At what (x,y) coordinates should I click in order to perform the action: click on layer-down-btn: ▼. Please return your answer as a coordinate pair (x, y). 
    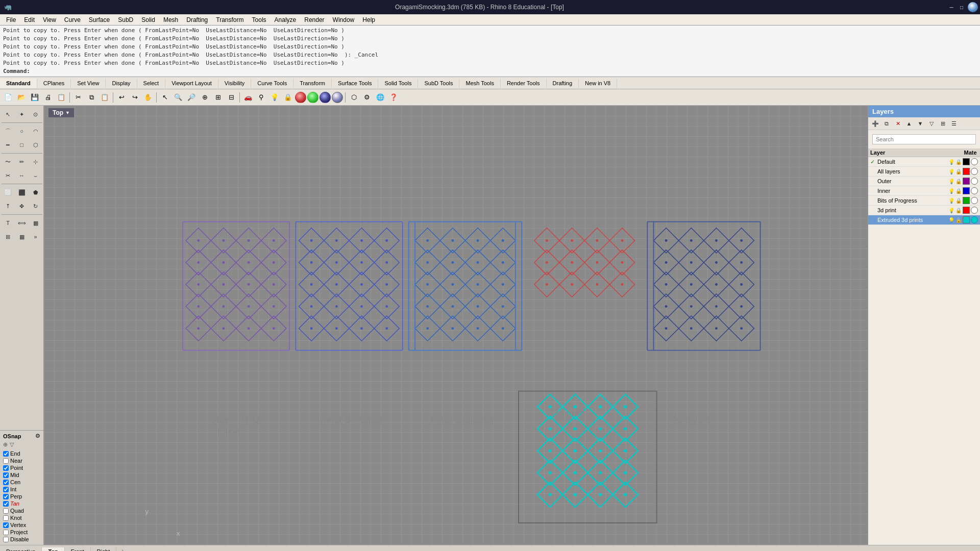
    Looking at the image, I should click on (920, 123).